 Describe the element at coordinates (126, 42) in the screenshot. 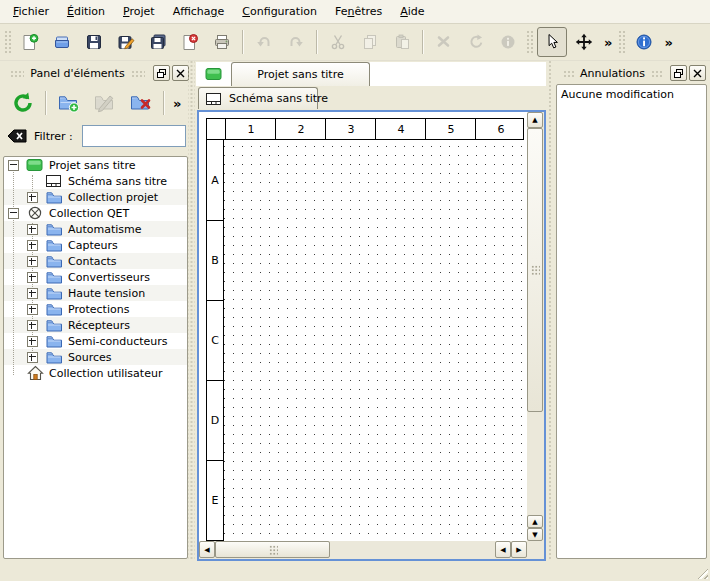

I see `save-as-icon` at that location.